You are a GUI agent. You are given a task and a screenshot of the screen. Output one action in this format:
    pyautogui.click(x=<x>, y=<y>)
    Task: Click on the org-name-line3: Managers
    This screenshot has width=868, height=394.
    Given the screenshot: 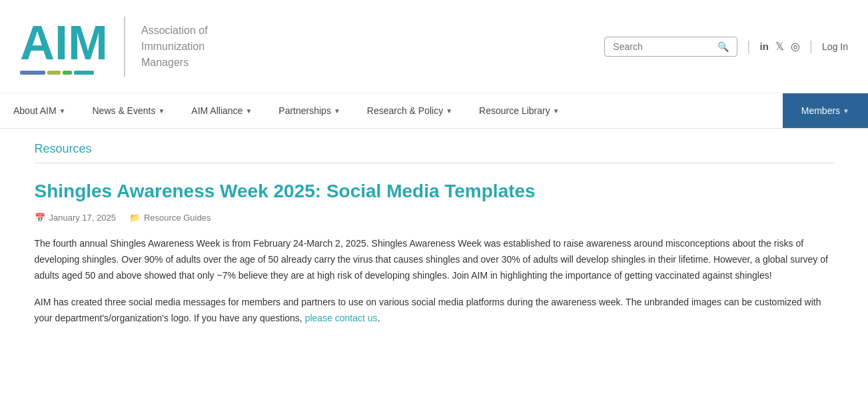 What is the action you would take?
    pyautogui.click(x=175, y=63)
    